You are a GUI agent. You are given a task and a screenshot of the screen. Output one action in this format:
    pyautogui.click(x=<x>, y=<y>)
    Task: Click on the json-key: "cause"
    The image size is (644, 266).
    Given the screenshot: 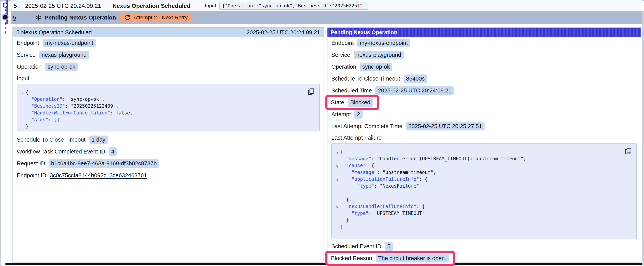 What is the action you would take?
    pyautogui.click(x=356, y=166)
    